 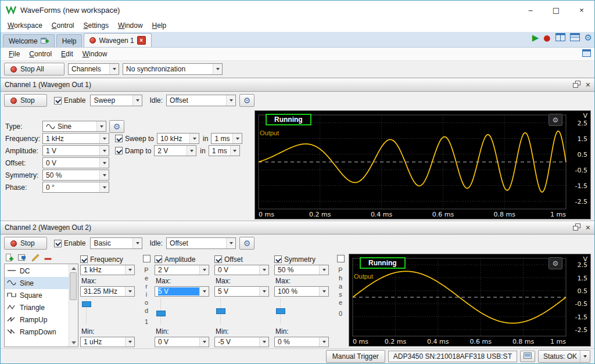 I want to click on phase-checkbox, so click(x=340, y=259).